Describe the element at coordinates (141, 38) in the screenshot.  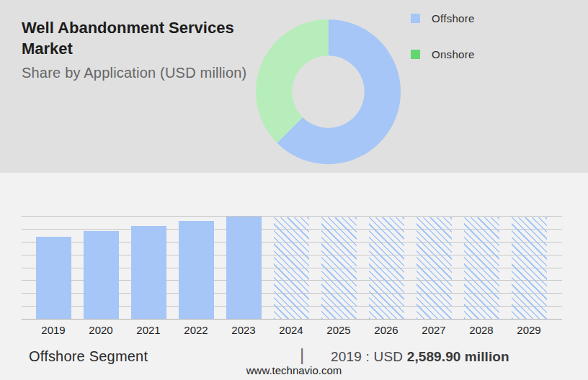
I see `page-title: Well Abandonment ServicesMarket` at that location.